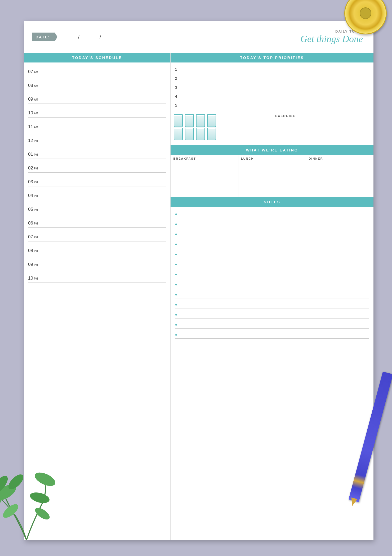  I want to click on time-label: 06 PM, so click(35, 224).